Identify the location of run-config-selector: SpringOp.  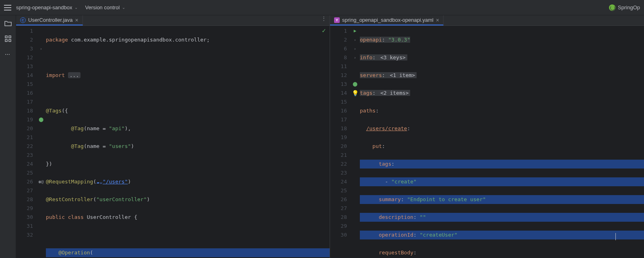
(625, 8).